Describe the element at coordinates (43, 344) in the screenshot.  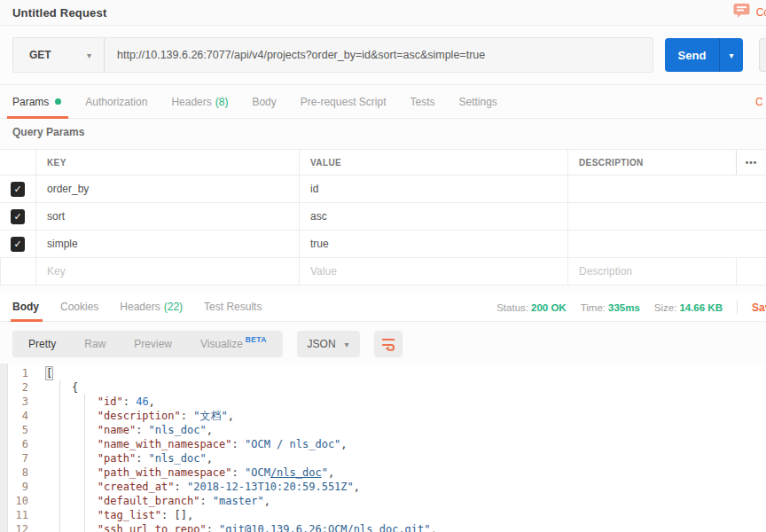
I see `view-mode-pretty: Pretty` at that location.